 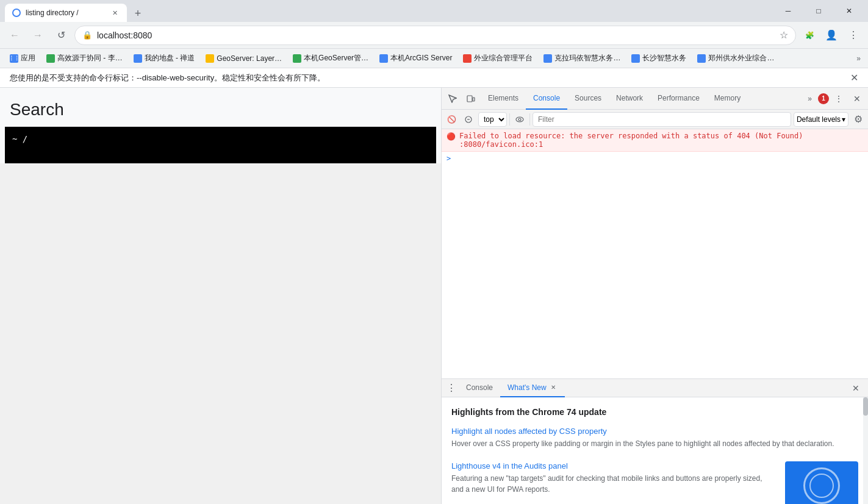 What do you see at coordinates (451, 137) in the screenshot?
I see `error-icon: 🔴` at bounding box center [451, 137].